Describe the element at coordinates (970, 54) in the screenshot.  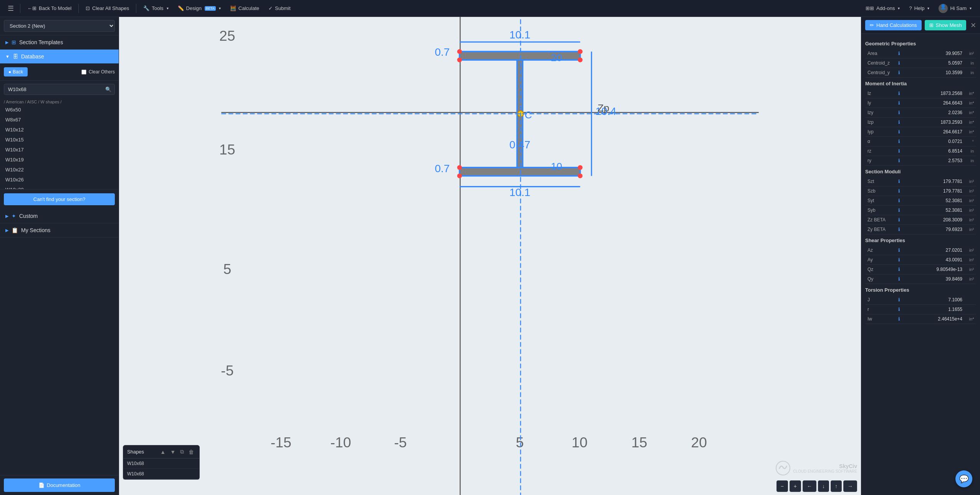
I see `prop-unit: in²` at that location.